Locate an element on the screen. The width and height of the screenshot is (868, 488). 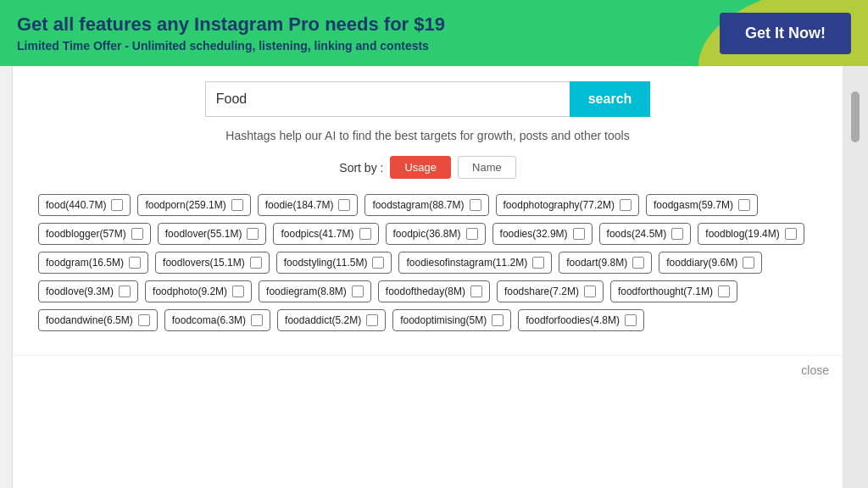
tag-item: foodblog(19.4M) is located at coordinates (751, 234).